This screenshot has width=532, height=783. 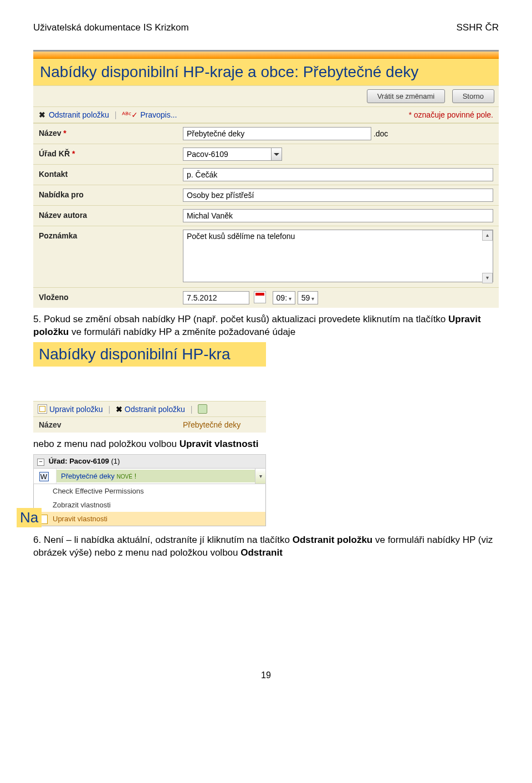 I want to click on nabpro-label: Nabídka pro, so click(x=111, y=194).